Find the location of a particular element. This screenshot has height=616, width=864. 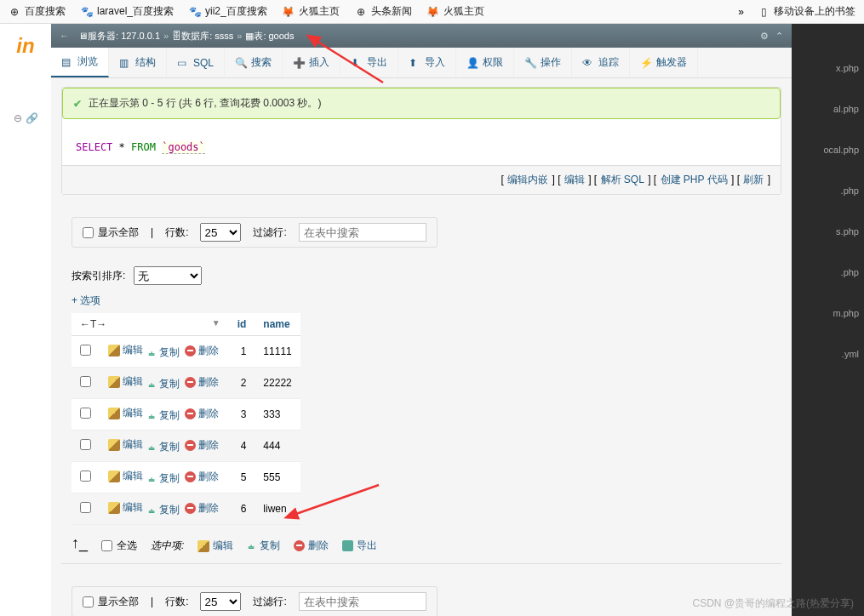

sort-select: 无 is located at coordinates (168, 276).